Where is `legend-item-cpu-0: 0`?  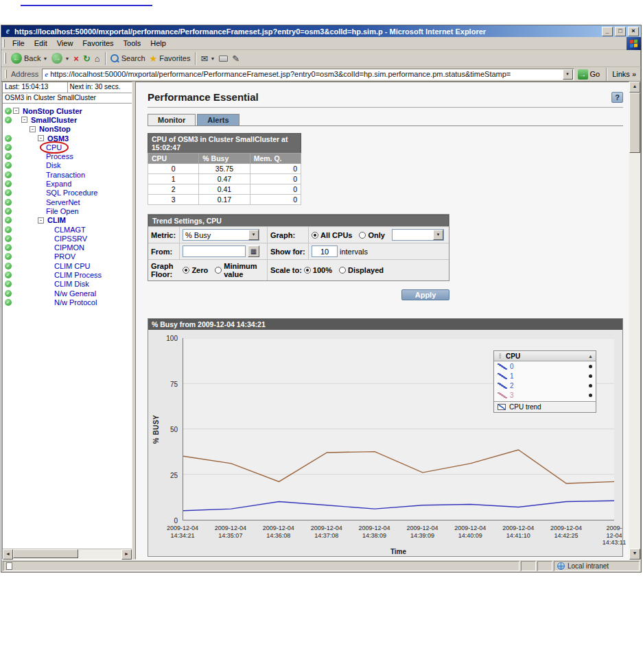 legend-item-cpu-0: 0 is located at coordinates (545, 366).